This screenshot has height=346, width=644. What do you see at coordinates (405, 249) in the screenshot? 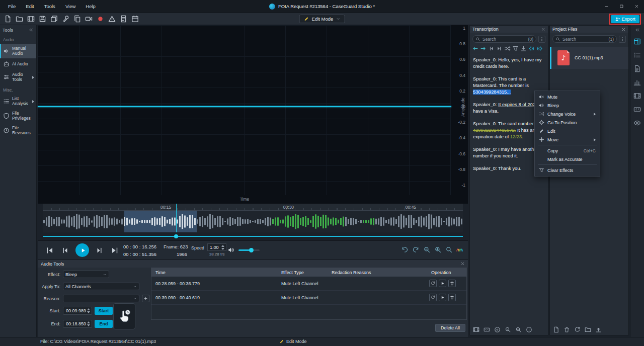
I see `undo-icon` at bounding box center [405, 249].